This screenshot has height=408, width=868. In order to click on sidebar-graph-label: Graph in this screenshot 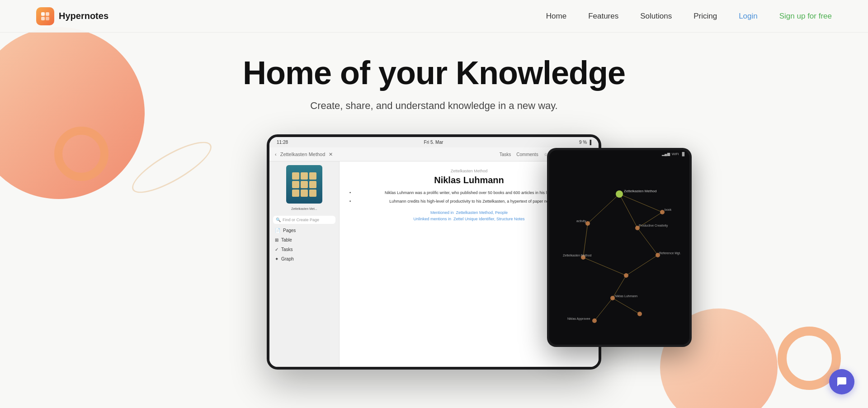, I will do `click(288, 259)`.